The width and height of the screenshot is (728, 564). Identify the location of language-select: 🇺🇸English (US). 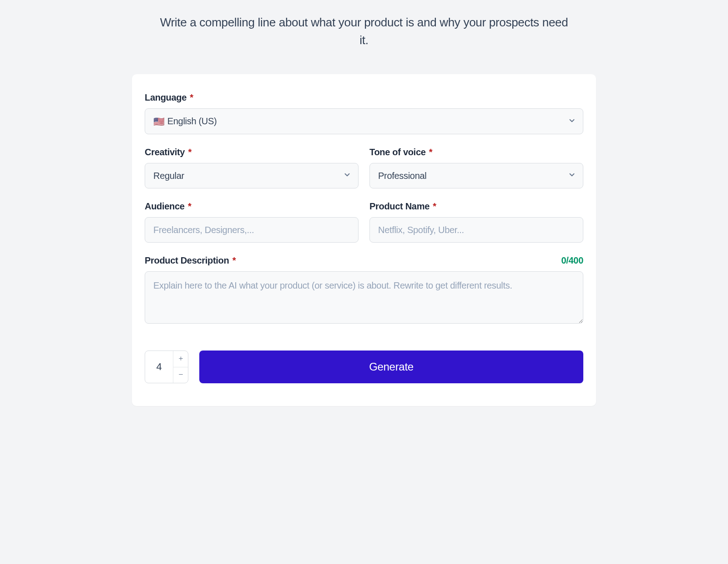
(364, 121).